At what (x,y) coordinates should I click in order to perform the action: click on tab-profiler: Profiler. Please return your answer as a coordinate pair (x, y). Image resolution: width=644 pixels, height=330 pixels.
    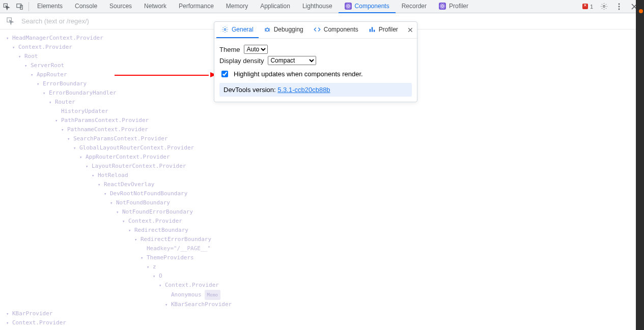
    Looking at the image, I should click on (454, 7).